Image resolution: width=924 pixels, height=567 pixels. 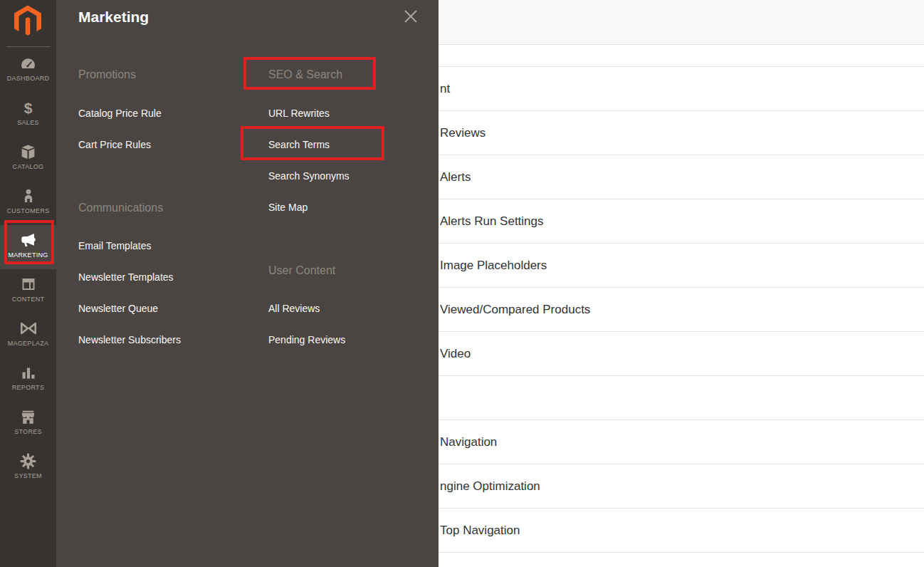 I want to click on close-button, so click(x=411, y=18).